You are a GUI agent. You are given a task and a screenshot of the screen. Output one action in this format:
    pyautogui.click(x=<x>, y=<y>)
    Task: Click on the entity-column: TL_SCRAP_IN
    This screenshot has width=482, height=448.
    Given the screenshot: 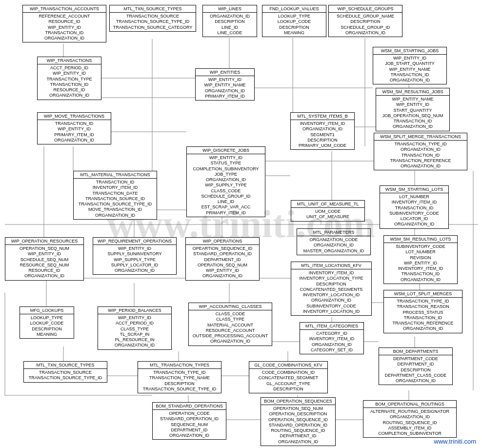 What is the action you would take?
    pyautogui.click(x=135, y=335)
    